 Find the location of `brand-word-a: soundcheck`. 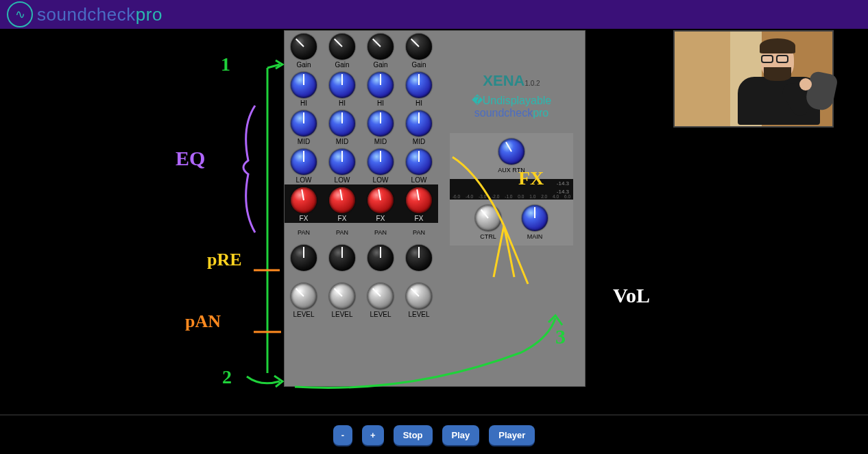

brand-word-a: soundcheck is located at coordinates (86, 14).